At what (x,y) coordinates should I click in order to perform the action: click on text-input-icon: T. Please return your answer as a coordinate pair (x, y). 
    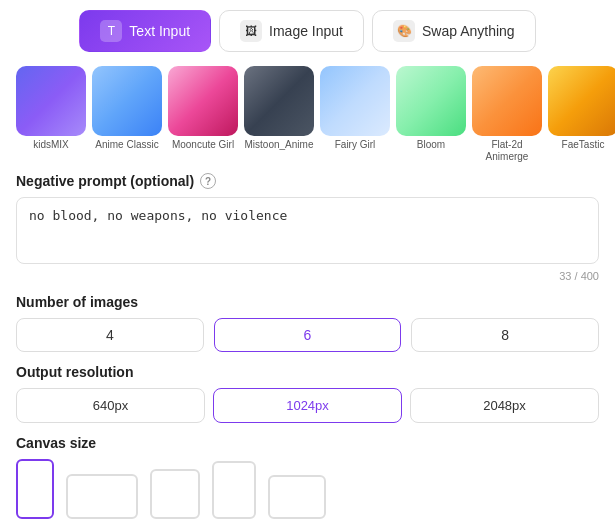
    Looking at the image, I should click on (111, 31).